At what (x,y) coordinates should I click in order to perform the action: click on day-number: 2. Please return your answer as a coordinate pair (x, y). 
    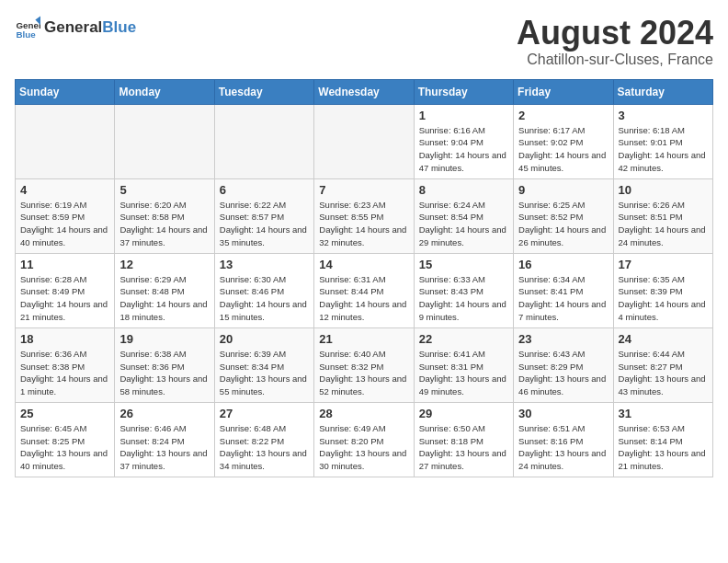
    Looking at the image, I should click on (563, 116).